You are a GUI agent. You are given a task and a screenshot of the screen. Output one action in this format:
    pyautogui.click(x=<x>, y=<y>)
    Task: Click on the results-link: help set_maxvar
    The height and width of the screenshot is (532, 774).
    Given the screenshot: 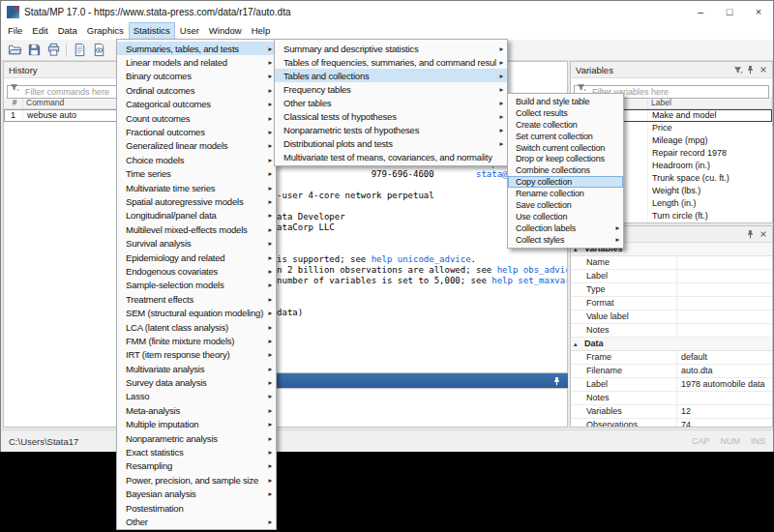 What is the action you would take?
    pyautogui.click(x=530, y=281)
    